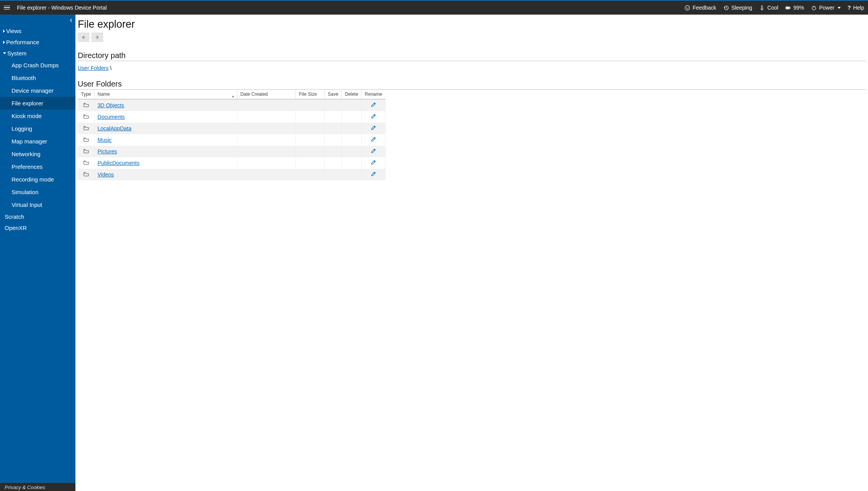  Describe the element at coordinates (165, 175) in the screenshot. I see `name-cell: Videos` at that location.